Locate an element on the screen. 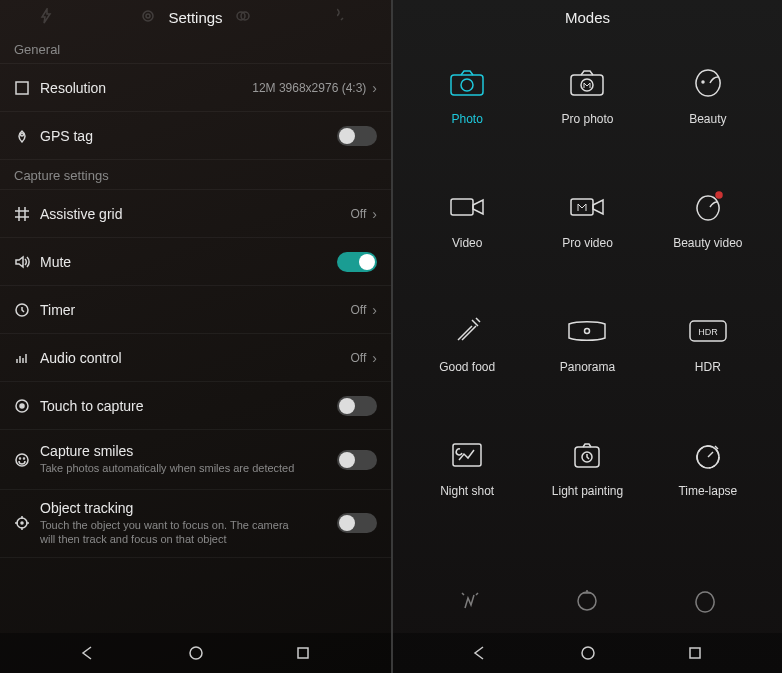 This screenshot has width=782, height=673. mode-video-label: Video is located at coordinates (467, 243).